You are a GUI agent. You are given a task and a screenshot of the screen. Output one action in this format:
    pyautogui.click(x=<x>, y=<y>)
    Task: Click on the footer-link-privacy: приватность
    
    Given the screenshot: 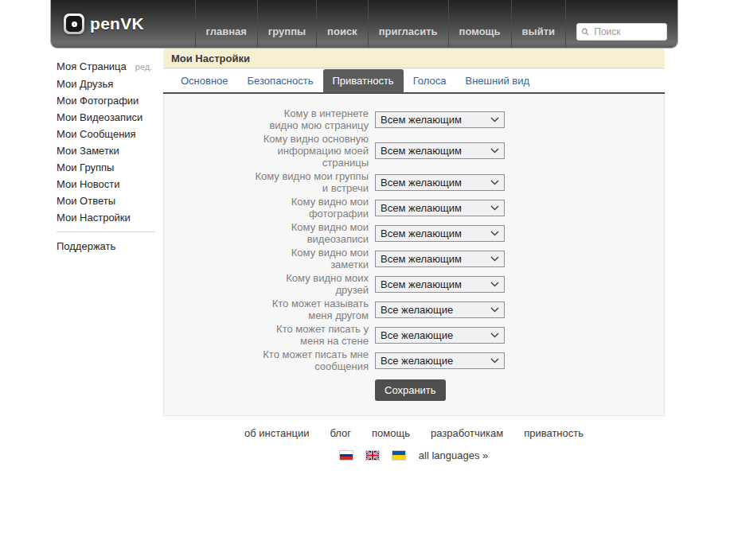 What is the action you would take?
    pyautogui.click(x=554, y=433)
    